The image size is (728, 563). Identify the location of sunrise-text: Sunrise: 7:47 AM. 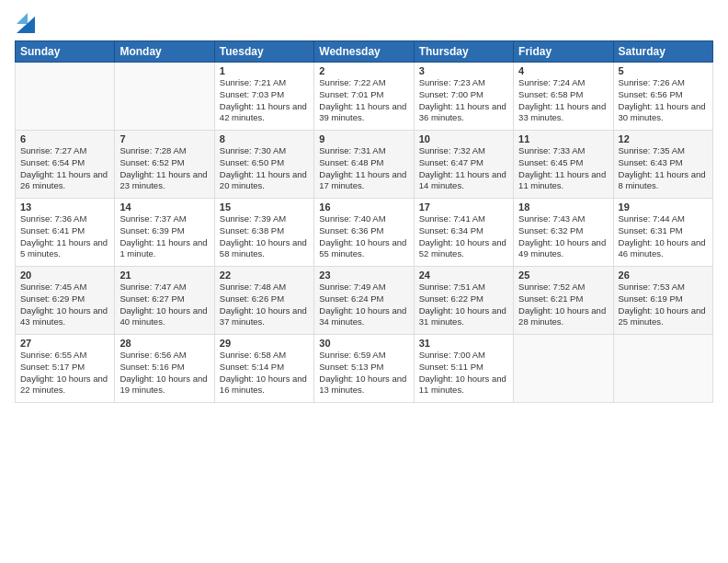
(153, 287).